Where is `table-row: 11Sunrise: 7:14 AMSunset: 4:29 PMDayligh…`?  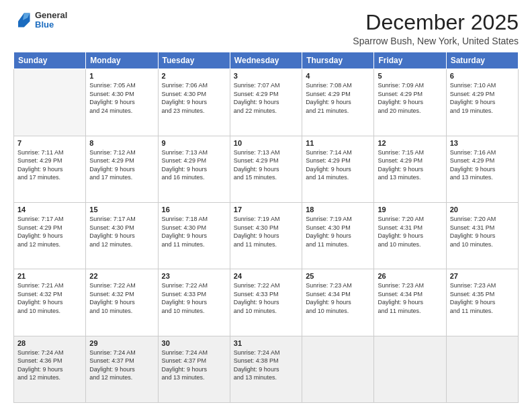
table-row: 11Sunrise: 7:14 AMSunset: 4:29 PMDayligh… is located at coordinates (339, 169).